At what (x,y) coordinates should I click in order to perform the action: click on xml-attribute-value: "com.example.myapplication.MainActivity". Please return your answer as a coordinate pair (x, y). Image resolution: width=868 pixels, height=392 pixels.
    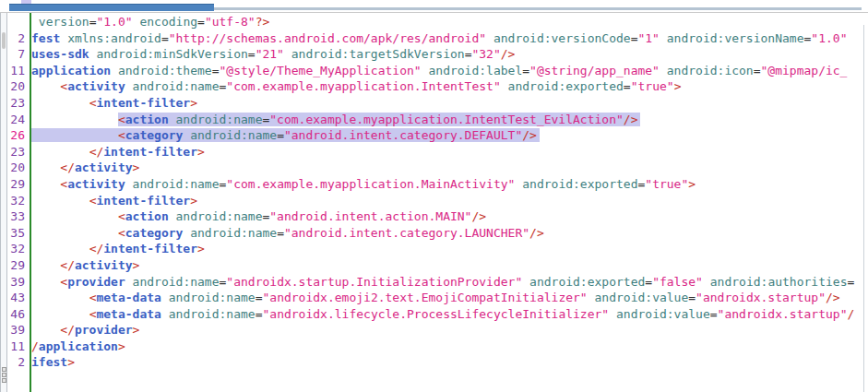
    Looking at the image, I should click on (371, 184).